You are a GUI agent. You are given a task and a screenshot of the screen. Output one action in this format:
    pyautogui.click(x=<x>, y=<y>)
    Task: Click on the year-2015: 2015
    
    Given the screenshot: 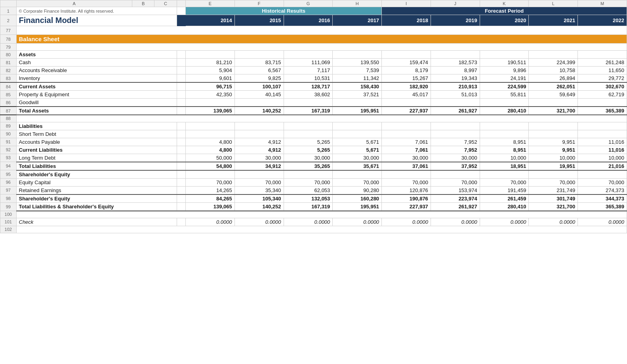 What is the action you would take?
    pyautogui.click(x=259, y=21)
    